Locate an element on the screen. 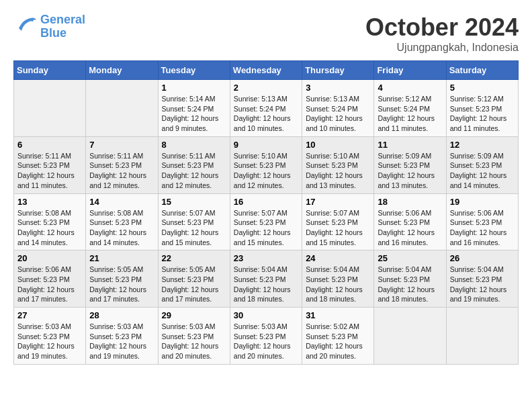  calendar-cell: 16Sunrise: 5:07 AM Sunset: 5:23 PM Dayli… is located at coordinates (266, 222).